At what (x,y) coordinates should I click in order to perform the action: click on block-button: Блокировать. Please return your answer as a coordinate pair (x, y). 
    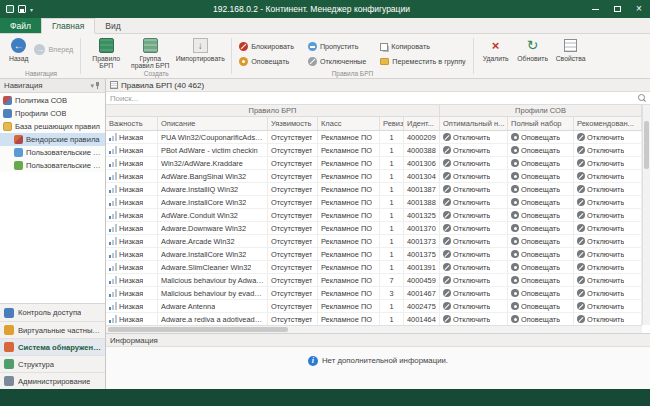
    Looking at the image, I should click on (266, 46).